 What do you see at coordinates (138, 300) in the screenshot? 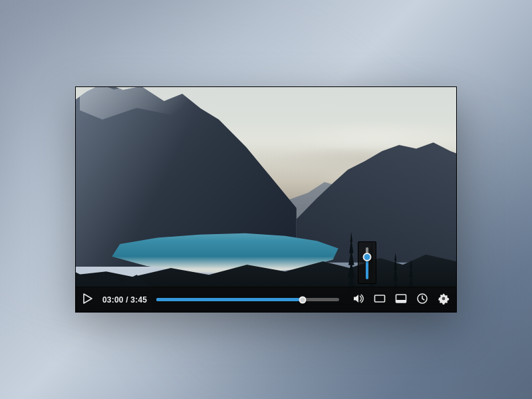
I see `duration: 3:45` at bounding box center [138, 300].